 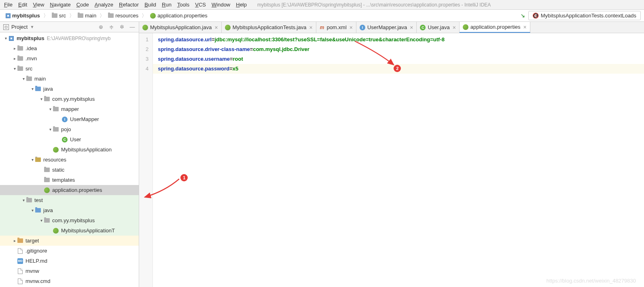 I want to click on menu-code: Code, so click(x=83, y=5).